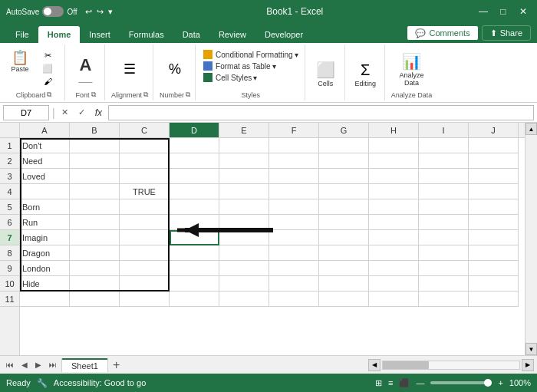 Image resolution: width=537 pixels, height=392 pixels. What do you see at coordinates (95, 299) in the screenshot?
I see `cell-b11` at bounding box center [95, 299].